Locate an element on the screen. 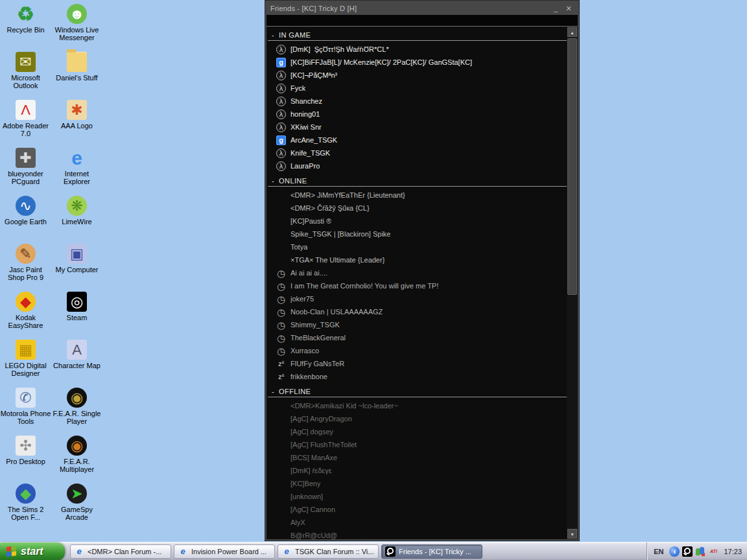  friend-row: g [KC]BiFFJaB[L]/ McKenzie[KC]/ 2PaC[KC]… is located at coordinates (416, 62).